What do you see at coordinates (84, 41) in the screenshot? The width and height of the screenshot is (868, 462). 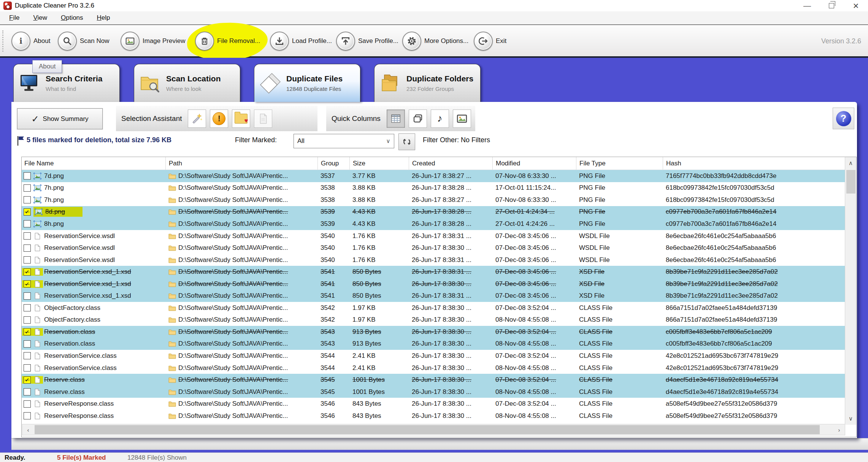 I see `scan-now-button: Scan Now` at bounding box center [84, 41].